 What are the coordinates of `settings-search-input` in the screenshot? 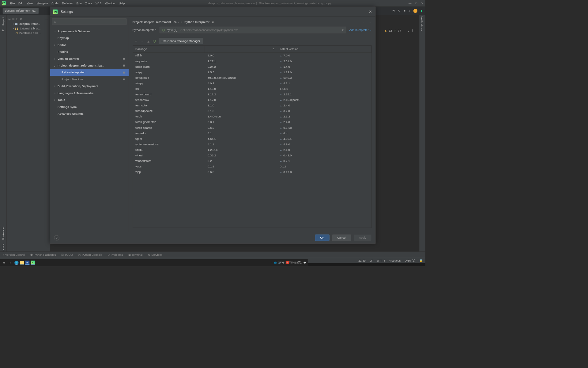 It's located at (89, 21).